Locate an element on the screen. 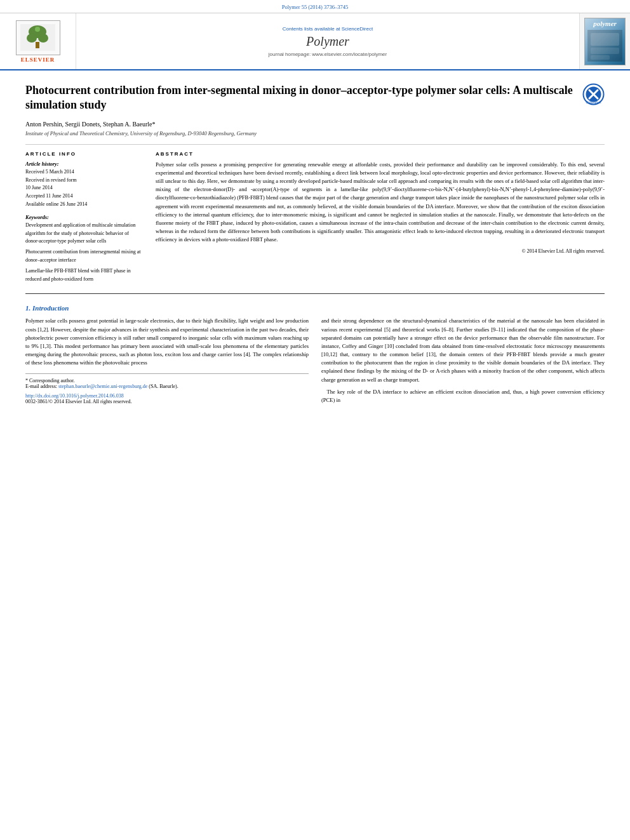  abstract-col: ABSTRACT Polymer solar cells possess a p… is located at coordinates (380, 217).